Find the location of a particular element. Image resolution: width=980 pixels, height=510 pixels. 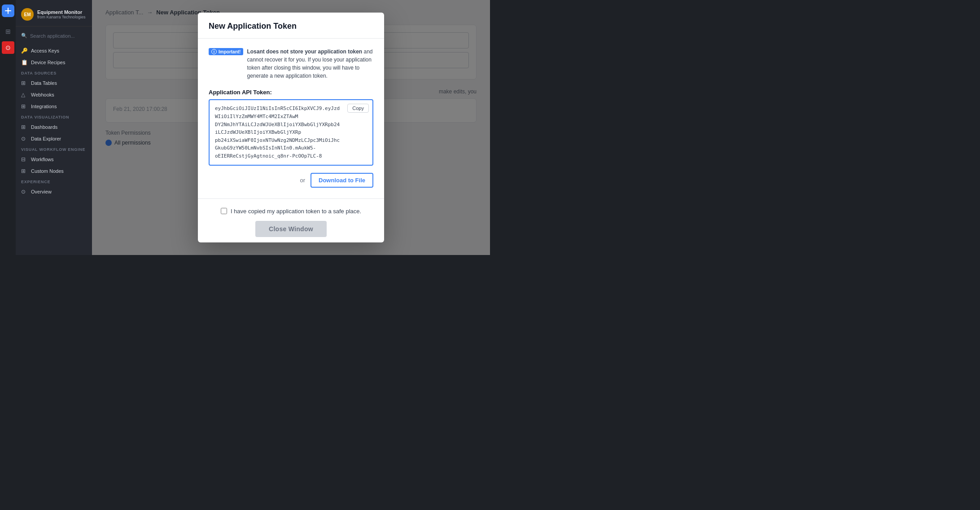

copied-checkbox is located at coordinates (224, 211).